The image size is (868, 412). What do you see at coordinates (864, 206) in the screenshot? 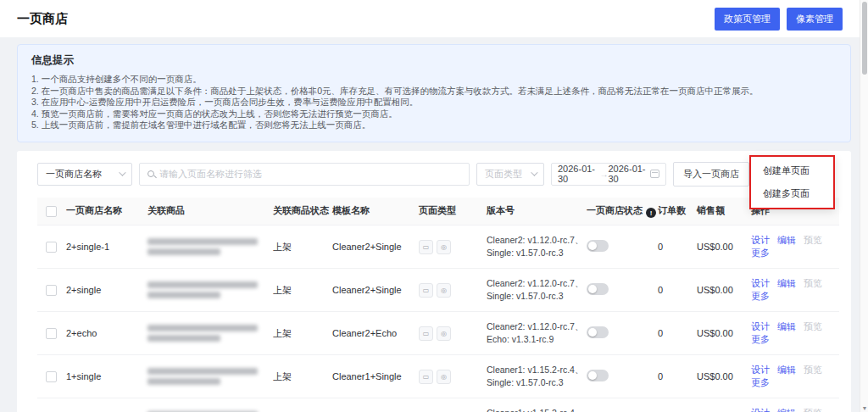
I see `vertical-scrollbar: ▼` at bounding box center [864, 206].